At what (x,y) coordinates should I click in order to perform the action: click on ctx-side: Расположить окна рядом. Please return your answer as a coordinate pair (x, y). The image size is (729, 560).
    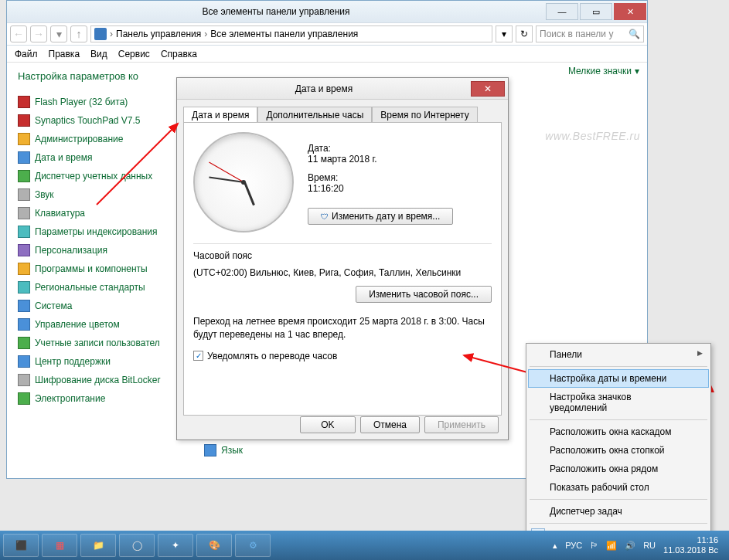
    Looking at the image, I should click on (618, 469).